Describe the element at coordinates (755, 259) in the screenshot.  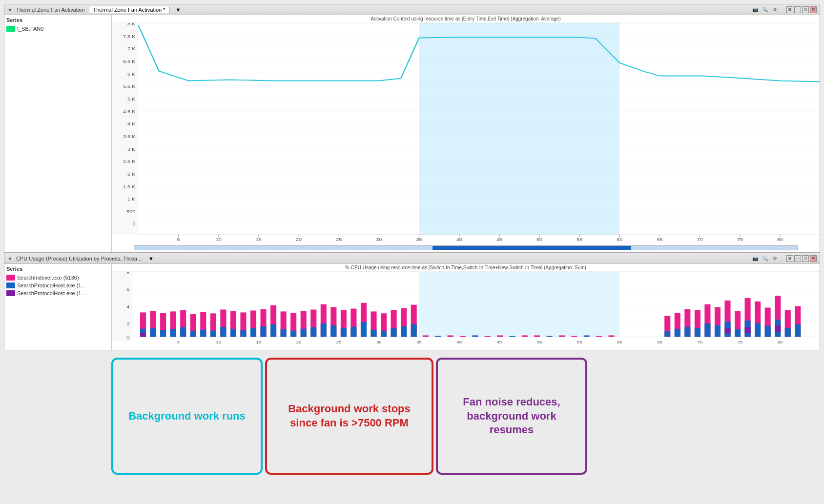
I see `bottom-camera-icon: 📷` at that location.